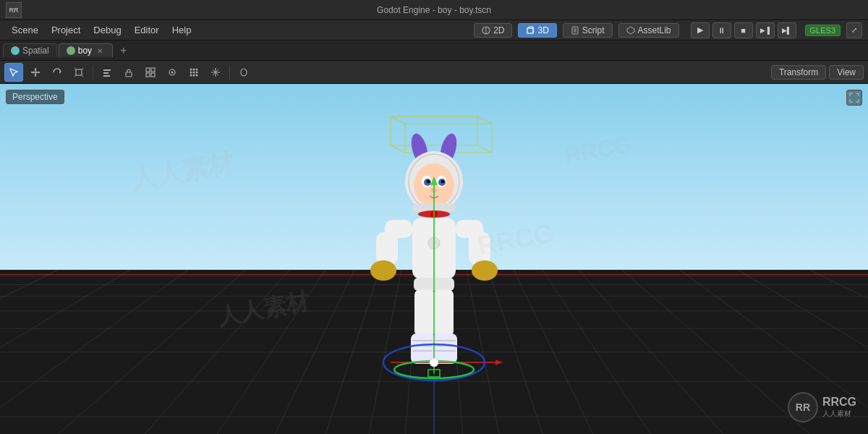 The image size is (868, 434). I want to click on move-icon, so click(35, 72).